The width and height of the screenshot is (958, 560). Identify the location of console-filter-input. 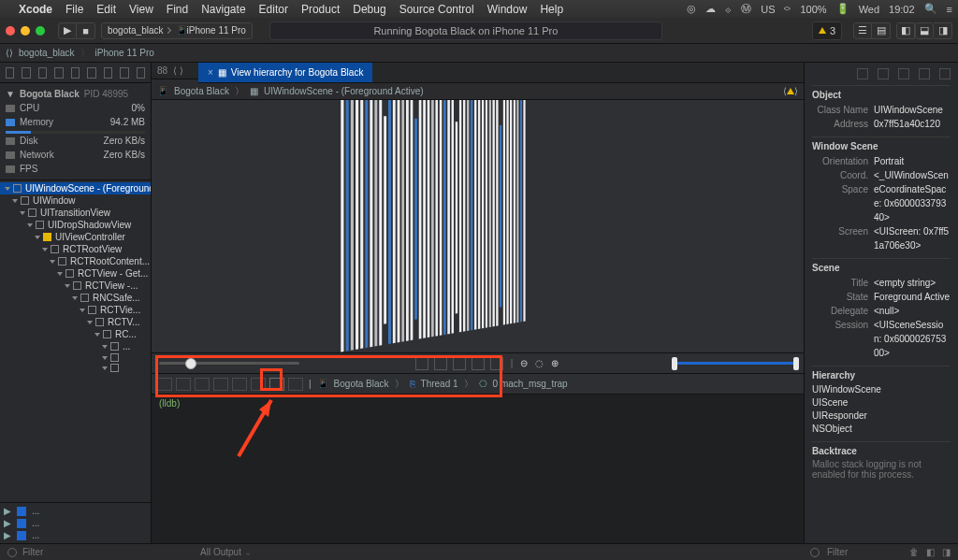
(864, 552).